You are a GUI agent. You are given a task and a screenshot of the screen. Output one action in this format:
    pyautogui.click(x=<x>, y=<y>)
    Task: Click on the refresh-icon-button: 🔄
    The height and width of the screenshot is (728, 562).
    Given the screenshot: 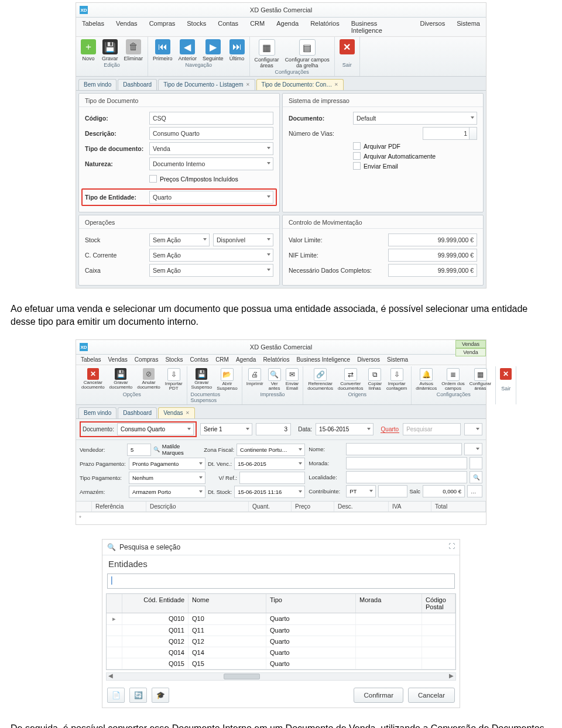 What is the action you would take?
    pyautogui.click(x=138, y=695)
    